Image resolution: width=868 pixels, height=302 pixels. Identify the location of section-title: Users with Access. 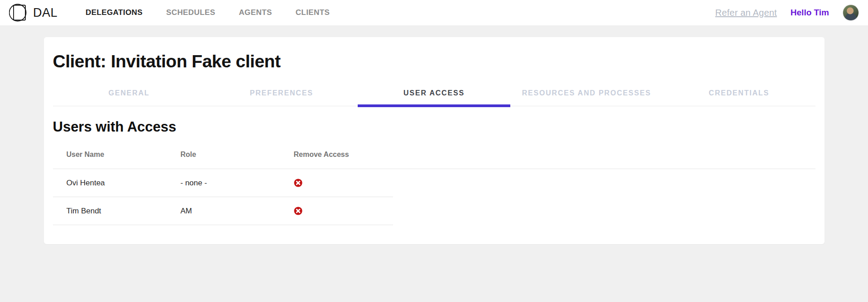
(434, 127).